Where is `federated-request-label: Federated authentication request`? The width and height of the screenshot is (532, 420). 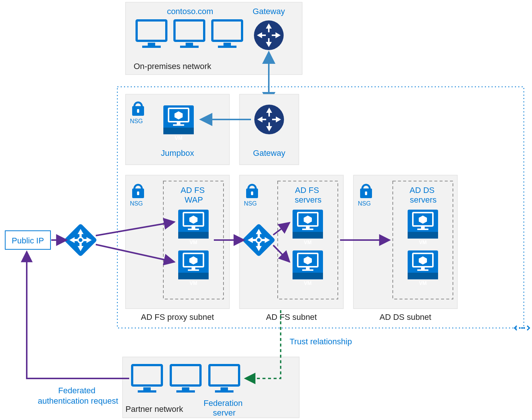 federated-request-label: Federated authentication request is located at coordinates (78, 396).